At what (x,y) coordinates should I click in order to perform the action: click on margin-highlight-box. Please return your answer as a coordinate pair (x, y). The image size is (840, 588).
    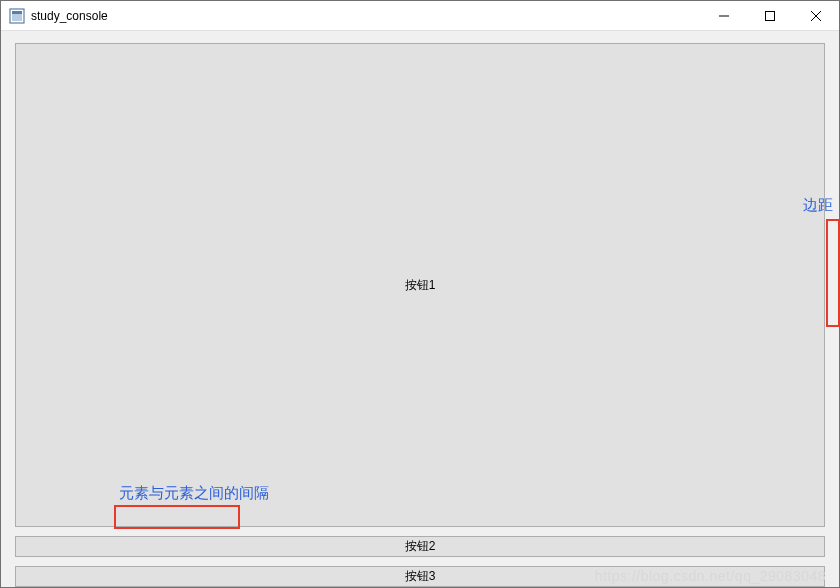
    Looking at the image, I should click on (833, 273).